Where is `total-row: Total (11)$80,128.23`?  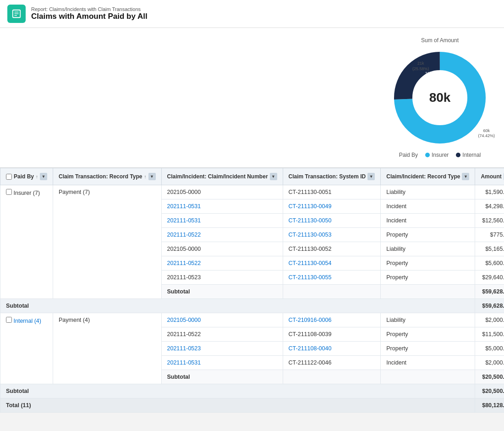
total-row: Total (11)$80,128.23 is located at coordinates (252, 405).